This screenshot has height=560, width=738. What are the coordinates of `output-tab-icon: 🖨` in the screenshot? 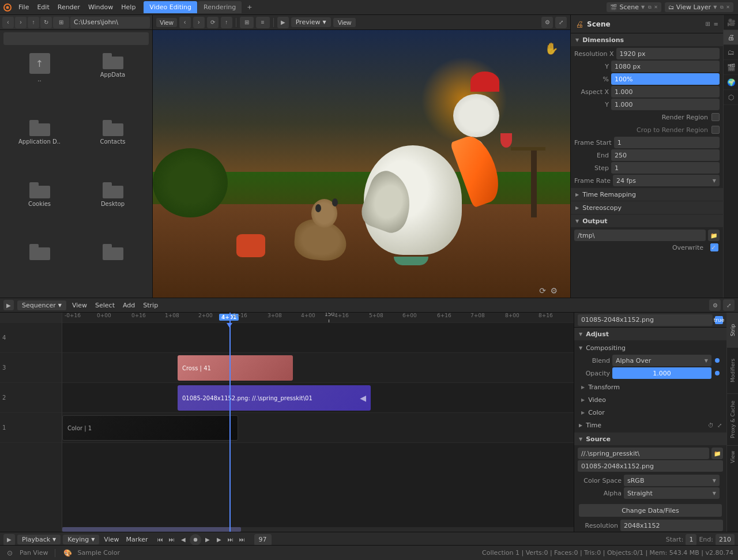 It's located at (731, 37).